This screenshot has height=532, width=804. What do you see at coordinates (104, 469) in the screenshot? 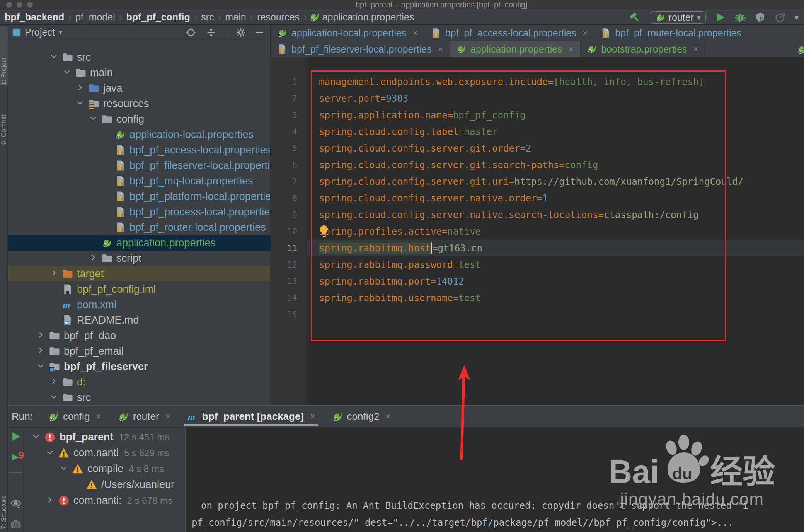
I see `run-tree-item-compile: compile4 s 8 ms` at bounding box center [104, 469].